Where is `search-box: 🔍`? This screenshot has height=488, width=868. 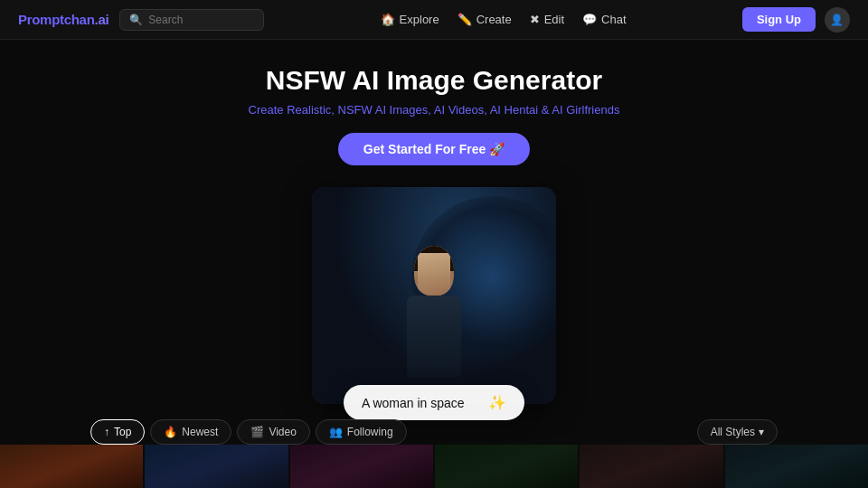 search-box: 🔍 is located at coordinates (192, 20).